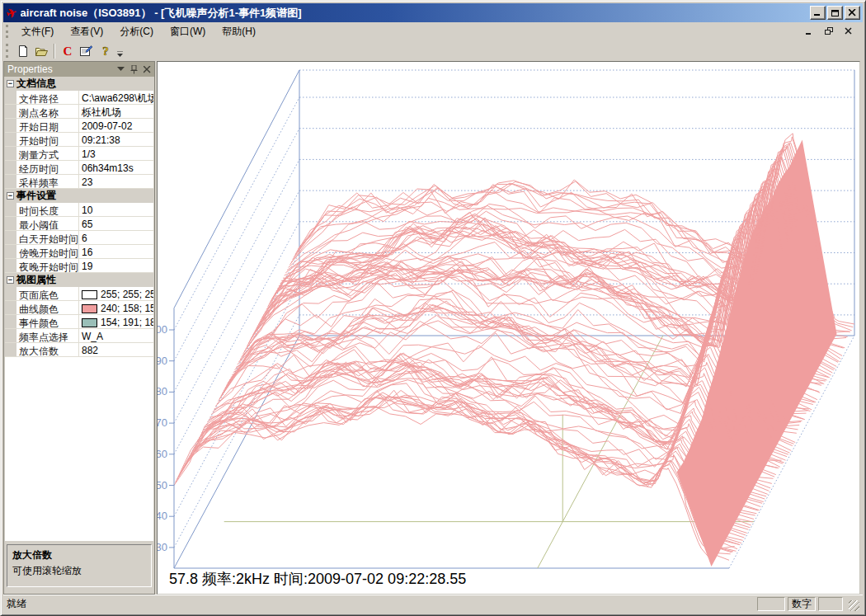 This screenshot has height=616, width=866. What do you see at coordinates (79, 97) in the screenshot?
I see `property-row: 文件路径C:\awa6298\机场` at bounding box center [79, 97].